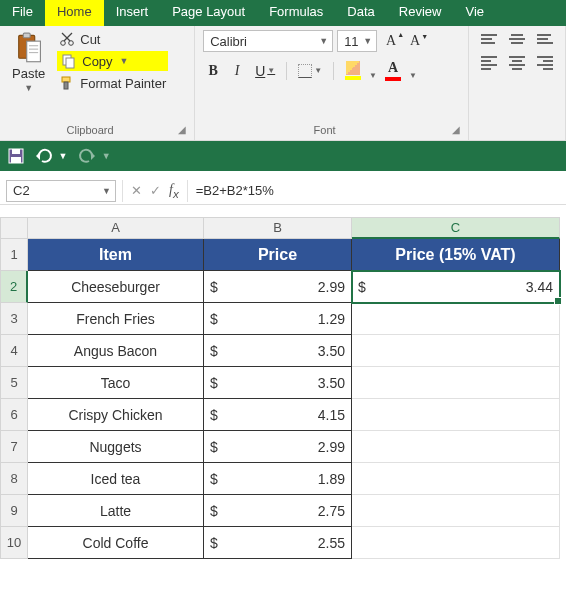 The height and width of the screenshot is (609, 566). I want to click on row-header: 10, so click(14, 543).